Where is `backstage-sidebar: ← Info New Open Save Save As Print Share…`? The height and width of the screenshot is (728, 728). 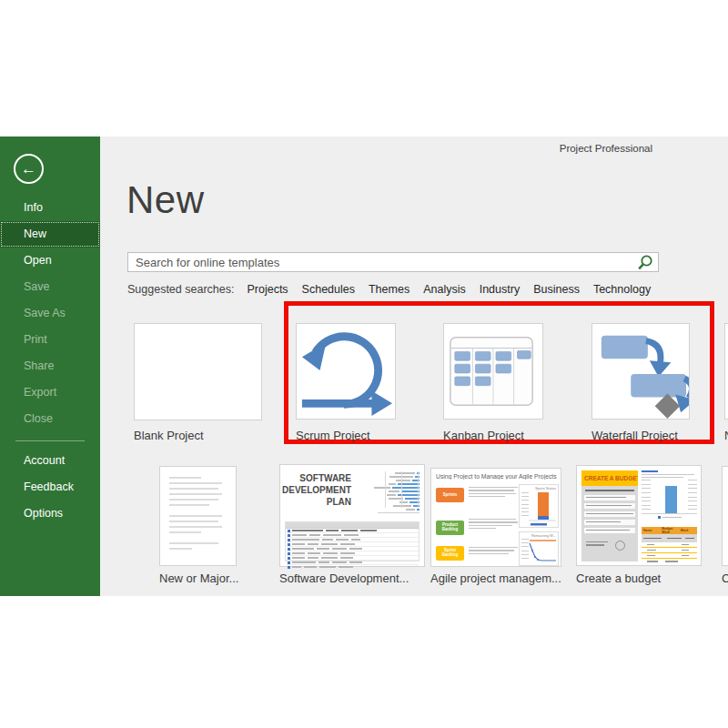 backstage-sidebar: ← Info New Open Save Save As Print Share… is located at coordinates (50, 366).